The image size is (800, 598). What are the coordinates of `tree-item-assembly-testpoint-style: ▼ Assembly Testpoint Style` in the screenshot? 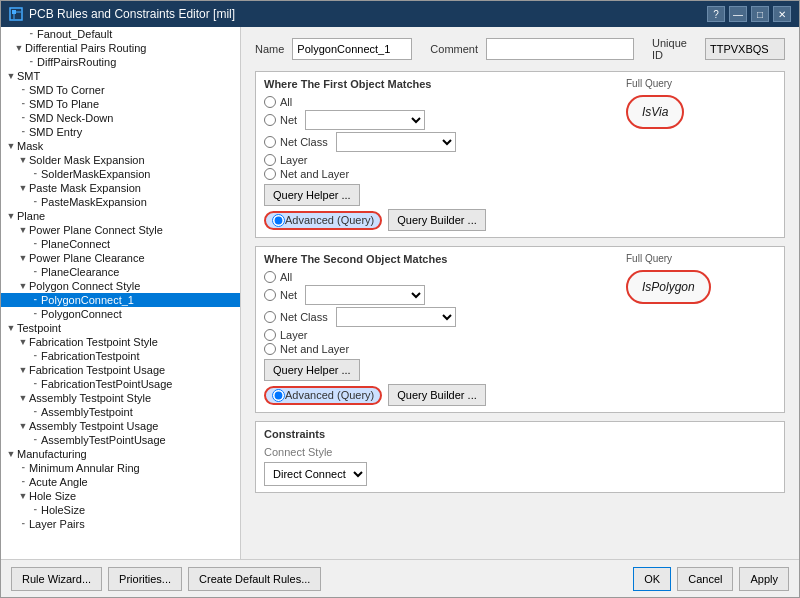 It's located at (120, 398).